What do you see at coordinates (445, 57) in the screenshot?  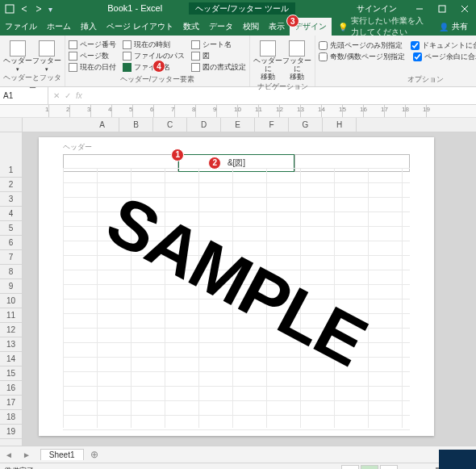 I see `align-margins-checkbox: ページ余白に合わせて配置` at bounding box center [445, 57].